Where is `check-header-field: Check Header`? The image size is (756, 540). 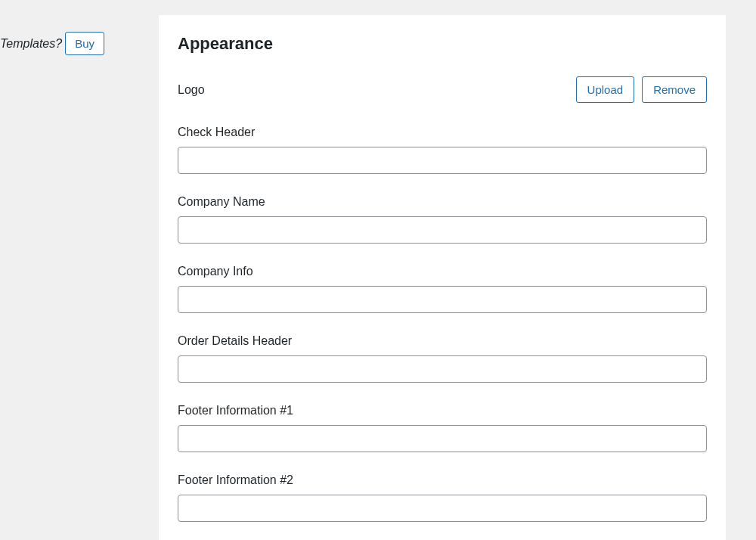
check-header-field: Check Header is located at coordinates (442, 150).